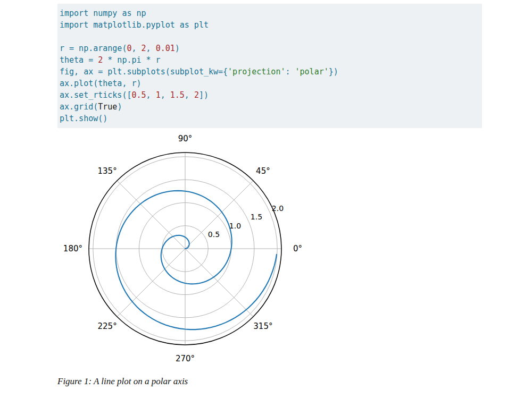 The height and width of the screenshot is (398, 532). What do you see at coordinates (107, 326) in the screenshot?
I see `theta-tick-label: 225°` at bounding box center [107, 326].